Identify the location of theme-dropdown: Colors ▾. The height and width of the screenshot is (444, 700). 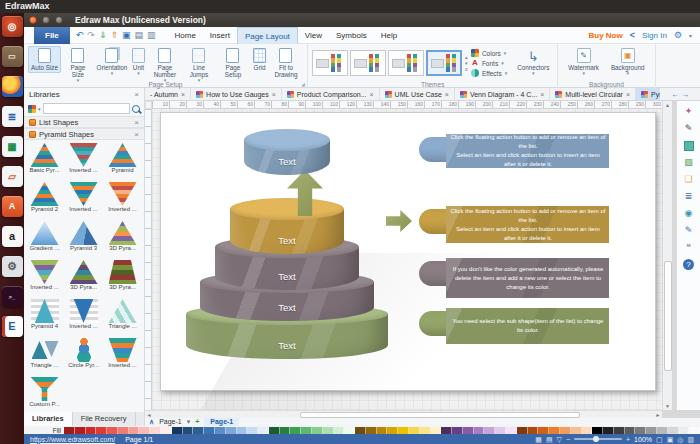
(489, 53).